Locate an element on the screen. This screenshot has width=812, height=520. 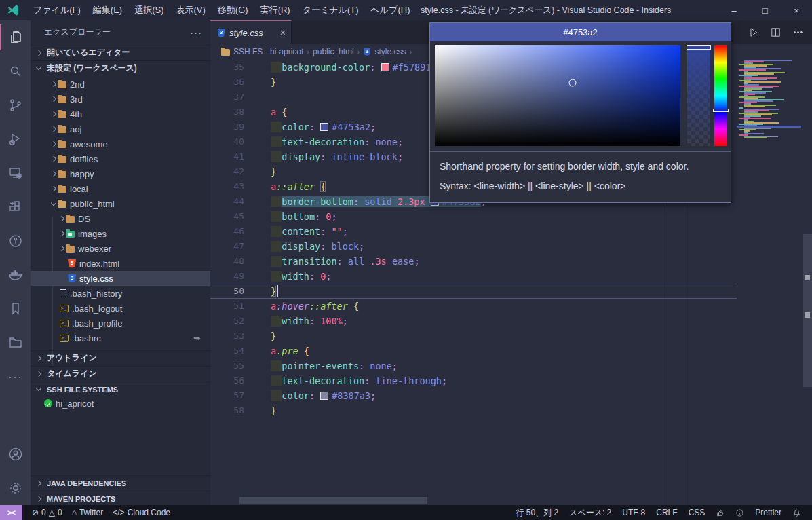
code-line-53: 53} is located at coordinates (473, 336).